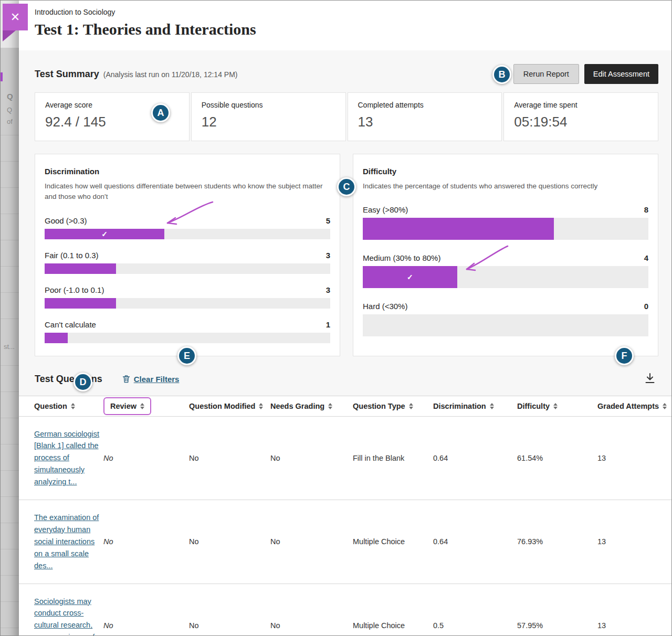 This screenshot has width=672, height=636. What do you see at coordinates (222, 406) in the screenshot?
I see `column-label: Question Modified` at bounding box center [222, 406].